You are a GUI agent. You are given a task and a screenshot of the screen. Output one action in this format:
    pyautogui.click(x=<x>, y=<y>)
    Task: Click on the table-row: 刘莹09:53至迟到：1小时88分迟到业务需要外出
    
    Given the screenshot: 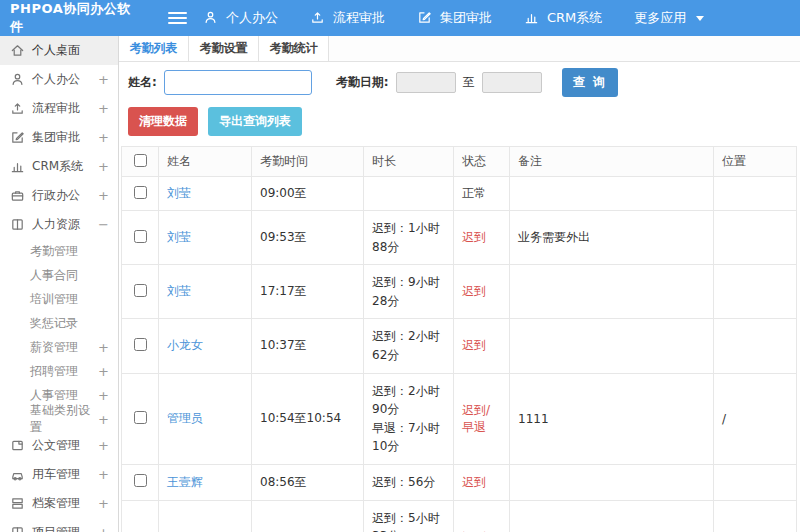 What is the action you would take?
    pyautogui.click(x=460, y=238)
    